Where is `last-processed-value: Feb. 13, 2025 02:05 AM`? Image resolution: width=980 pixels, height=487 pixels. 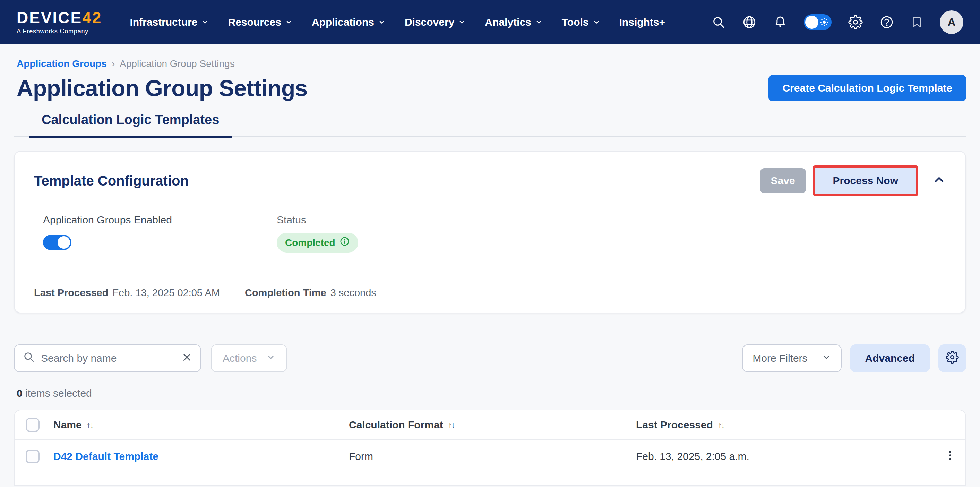
last-processed-value: Feb. 13, 2025 02:05 AM is located at coordinates (166, 293).